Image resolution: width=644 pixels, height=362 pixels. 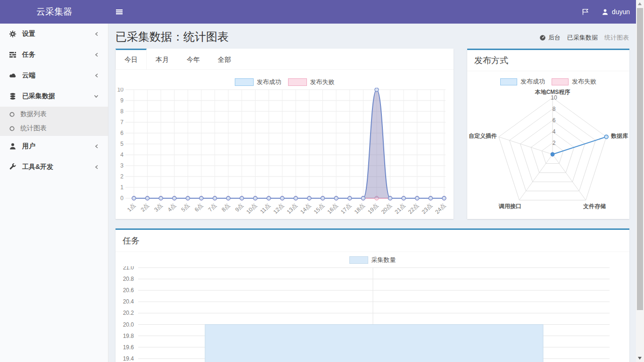 What do you see at coordinates (372, 260) in the screenshot?
I see `legend-collect-count: 采集数量` at bounding box center [372, 260].